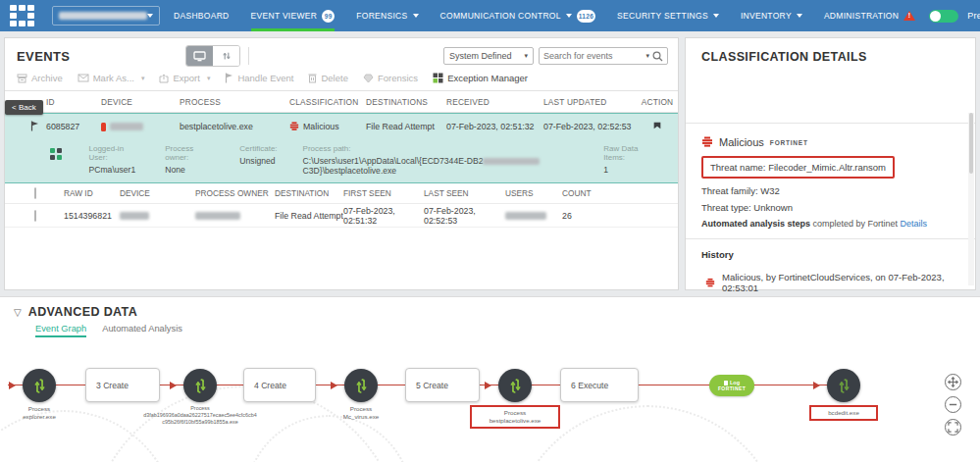  I want to click on automated-analysis-line: Automated analysis steps completed by Fo…, so click(830, 224).